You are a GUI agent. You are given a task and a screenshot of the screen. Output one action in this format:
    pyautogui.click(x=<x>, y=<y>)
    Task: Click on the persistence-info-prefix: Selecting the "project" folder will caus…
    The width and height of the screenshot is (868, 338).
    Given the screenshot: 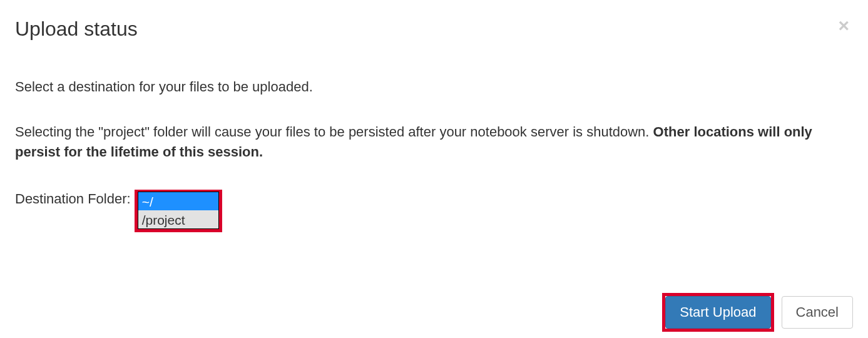 What is the action you would take?
    pyautogui.click(x=334, y=131)
    